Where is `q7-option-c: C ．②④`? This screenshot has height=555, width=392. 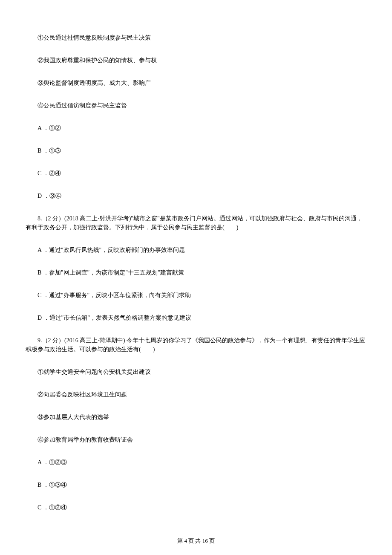 q7-option-c: C ．②④ is located at coordinates (196, 173).